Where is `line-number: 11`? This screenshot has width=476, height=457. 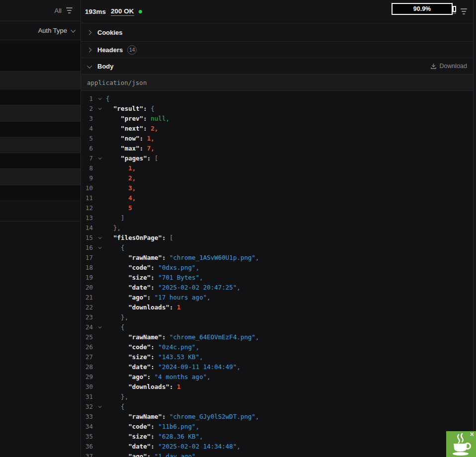 line-number: 11 is located at coordinates (87, 198).